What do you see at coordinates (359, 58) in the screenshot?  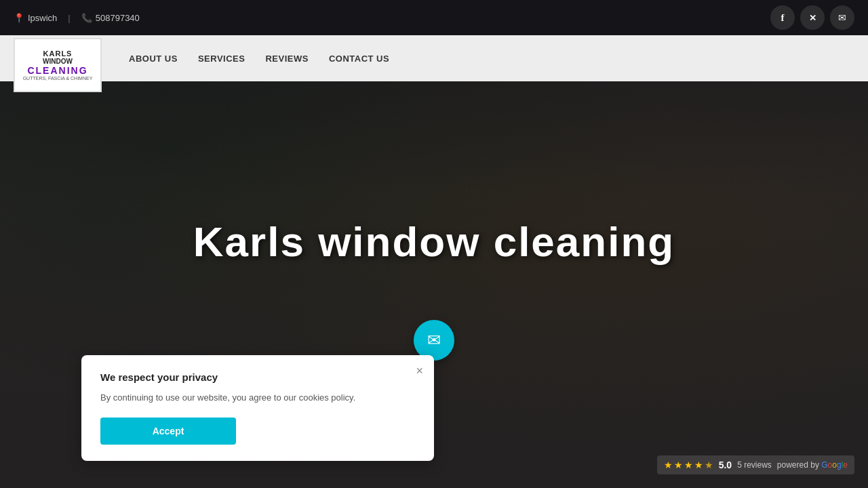 I see `nav-contact: CONTACT US` at bounding box center [359, 58].